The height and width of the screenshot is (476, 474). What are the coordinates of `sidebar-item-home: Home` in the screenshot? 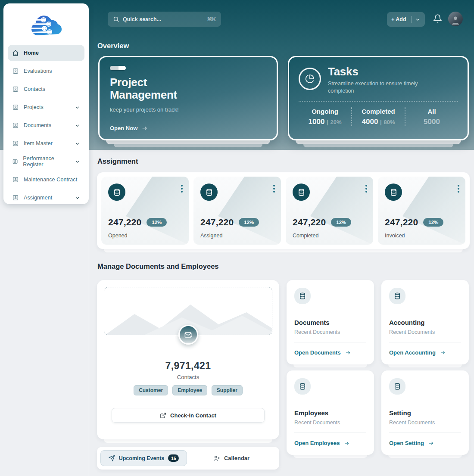 It's located at (46, 53).